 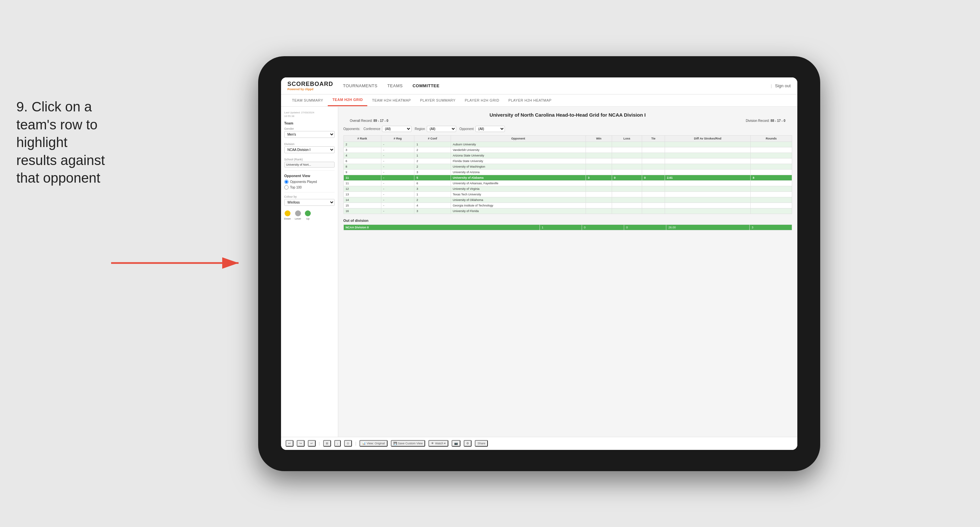 I want to click on cell-rank: 4, so click(x=362, y=155).